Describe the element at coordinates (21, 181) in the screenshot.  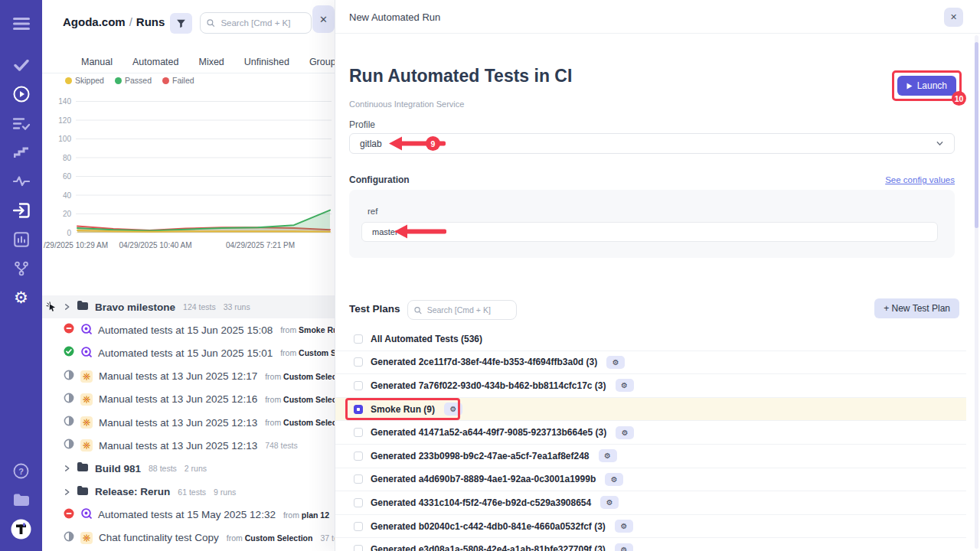
I see `activity-icon` at that location.